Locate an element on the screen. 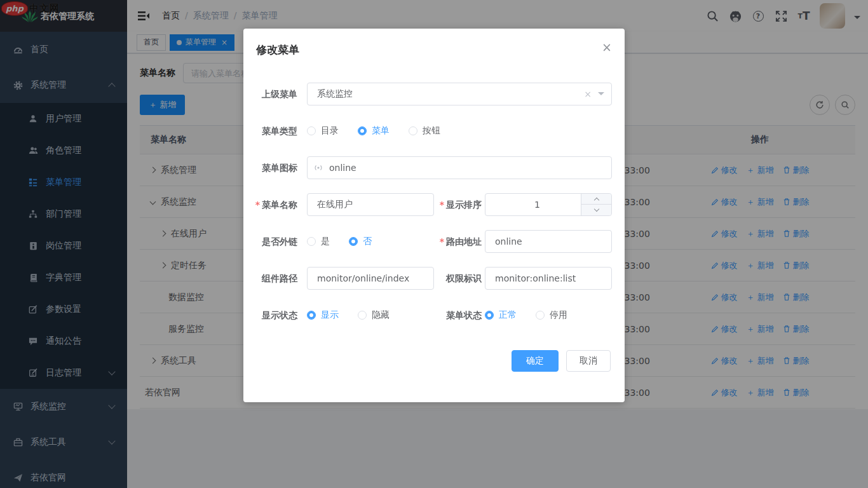 The height and width of the screenshot is (488, 868). radio-type-menu: 菜单 is located at coordinates (374, 131).